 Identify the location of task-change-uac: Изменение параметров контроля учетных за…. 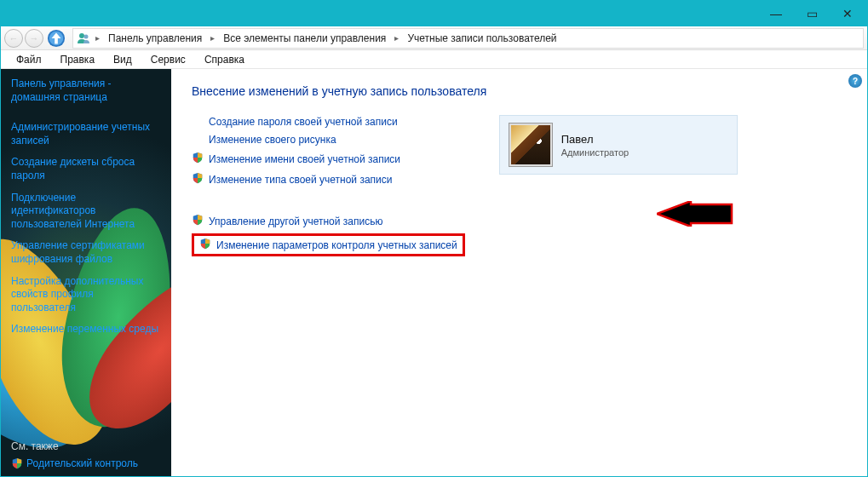
(329, 245).